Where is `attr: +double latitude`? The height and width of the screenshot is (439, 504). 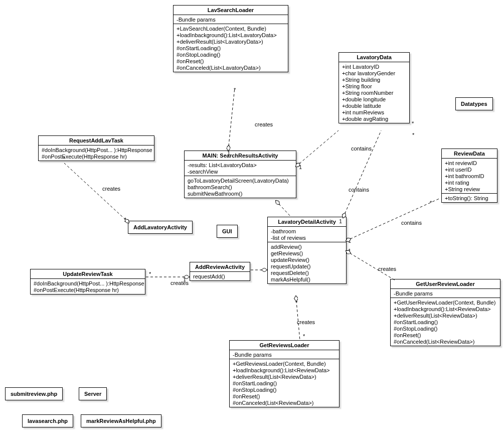
attr: +double latitude is located at coordinates (374, 105).